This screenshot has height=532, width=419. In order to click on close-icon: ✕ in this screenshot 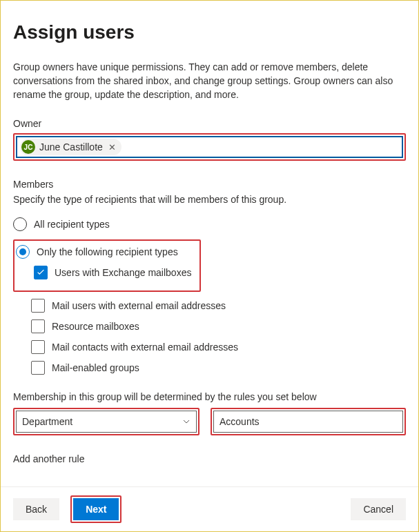, I will do `click(112, 148)`.